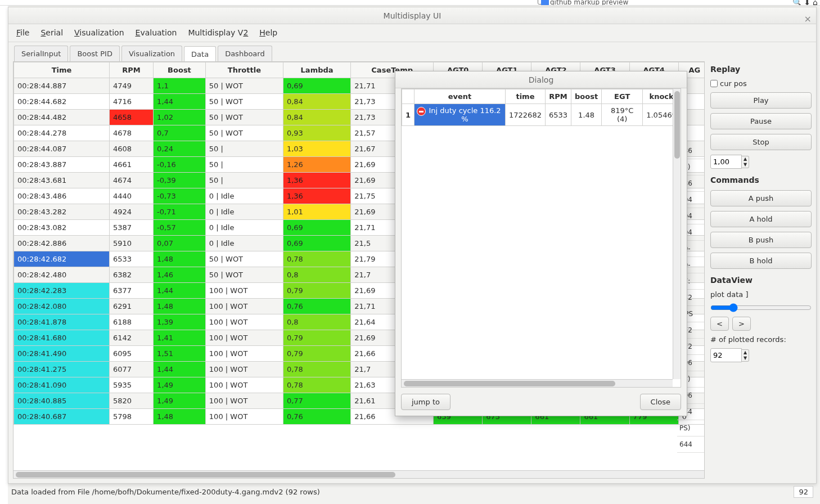  I want to click on browser-search-text: github markup preview, so click(589, 3).